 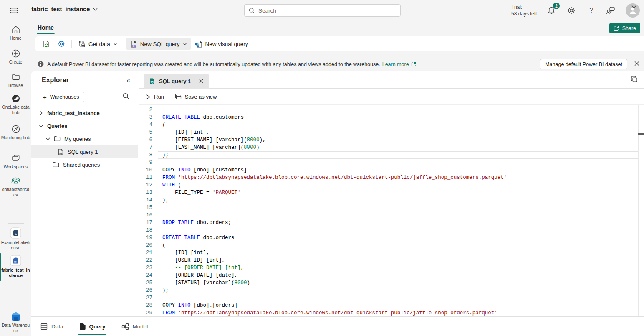 I want to click on line-number: 22, so click(x=145, y=260).